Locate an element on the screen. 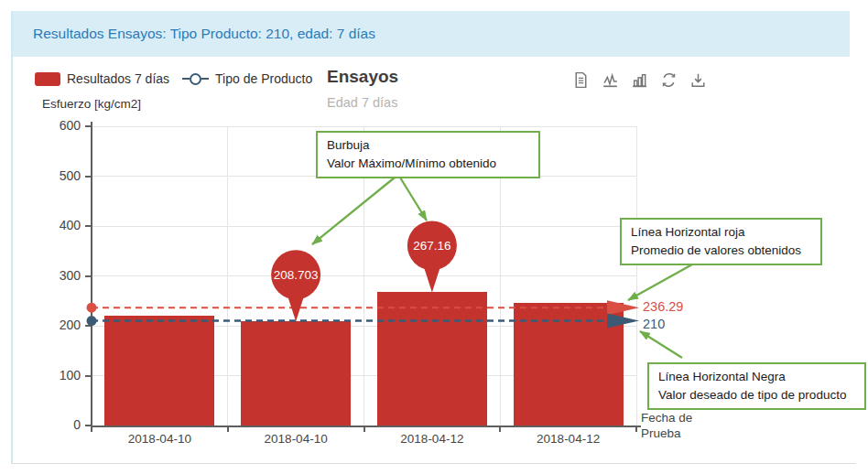 The image size is (868, 474). legend-item-resultados: Resultados 7 días is located at coordinates (103, 79).